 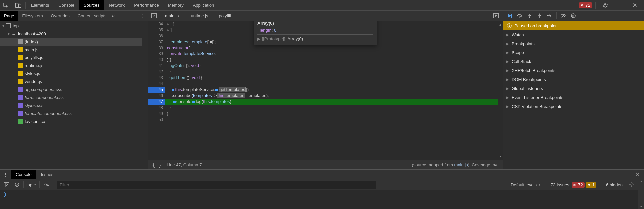 I want to click on device-toolbar-icon, so click(x=18, y=5).